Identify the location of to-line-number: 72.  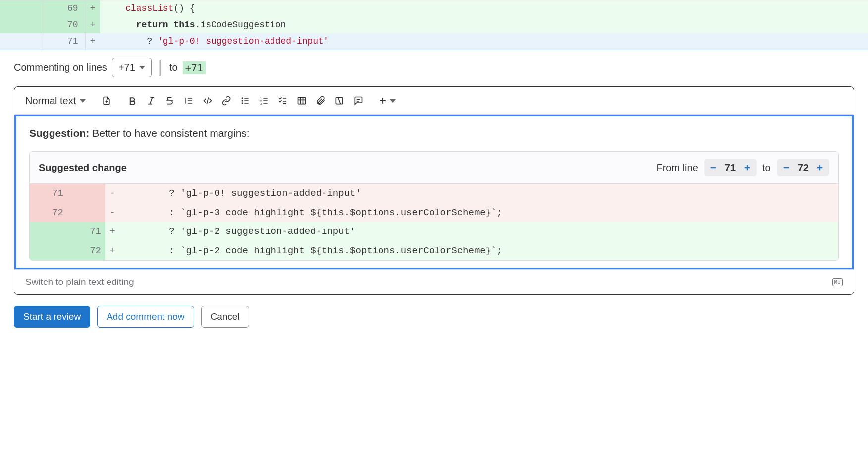
(803, 168).